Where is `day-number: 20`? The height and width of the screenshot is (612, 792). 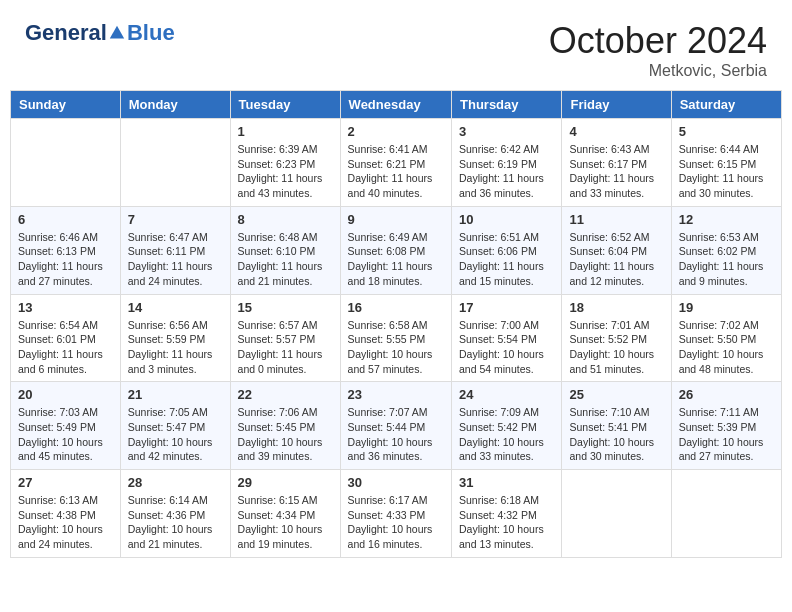 day-number: 20 is located at coordinates (66, 394).